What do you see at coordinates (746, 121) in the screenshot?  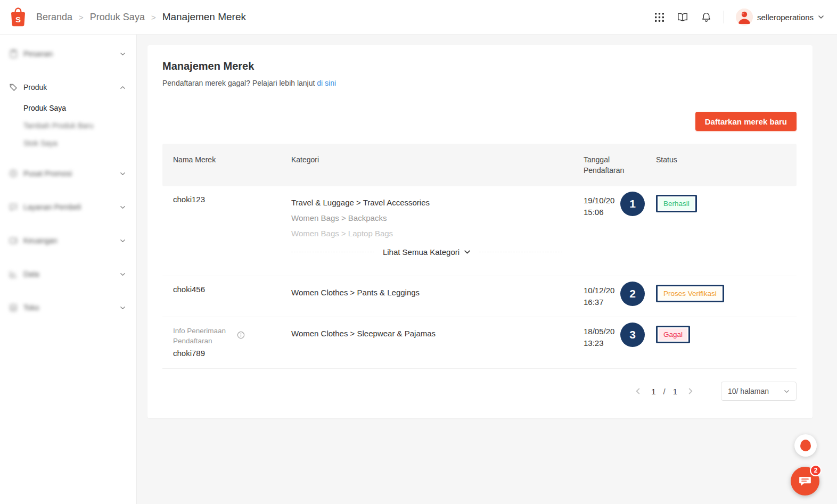 I see `register-new-brand-button: Daftarkan merek baru` at bounding box center [746, 121].